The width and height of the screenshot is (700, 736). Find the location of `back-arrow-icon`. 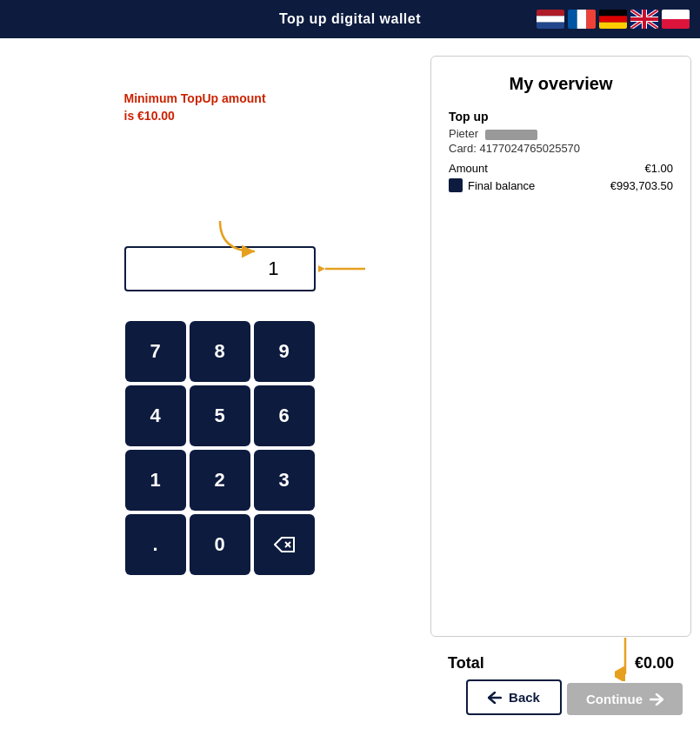

back-arrow-icon is located at coordinates (495, 698).